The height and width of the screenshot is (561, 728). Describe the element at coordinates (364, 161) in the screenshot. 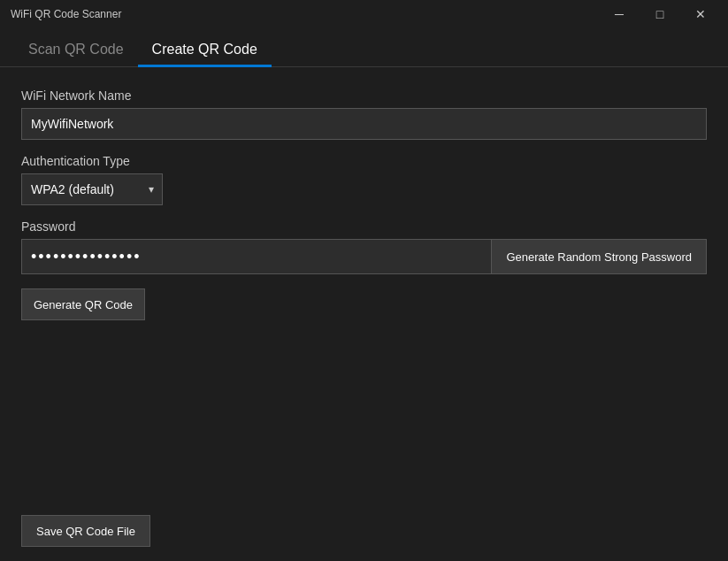

I see `auth-type-label: Authentication Type` at that location.